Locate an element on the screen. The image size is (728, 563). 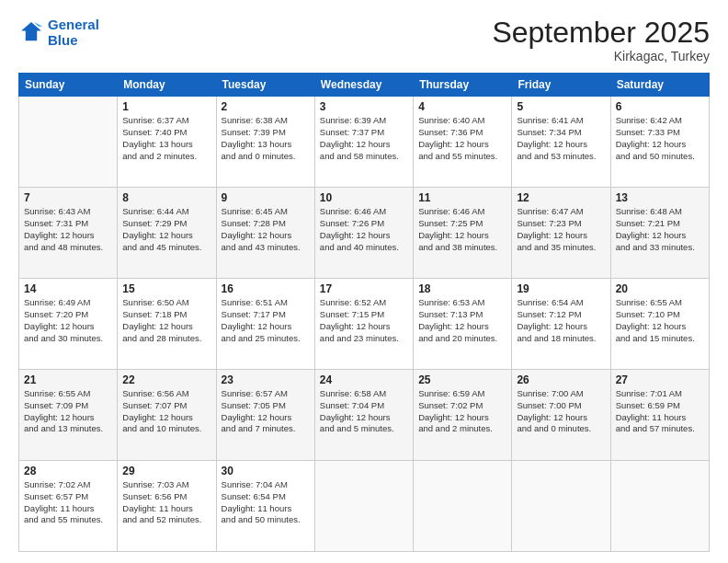
header-row: SundayMondayTuesdayWednesdayThursdayFrid… is located at coordinates (364, 85).